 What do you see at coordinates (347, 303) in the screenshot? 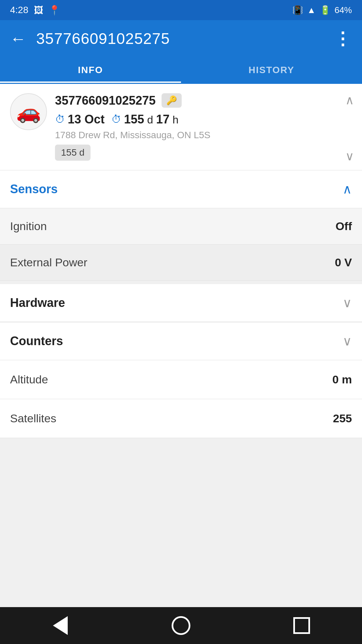
I see `hardware-chevron-down-icon: ∨` at bounding box center [347, 303].